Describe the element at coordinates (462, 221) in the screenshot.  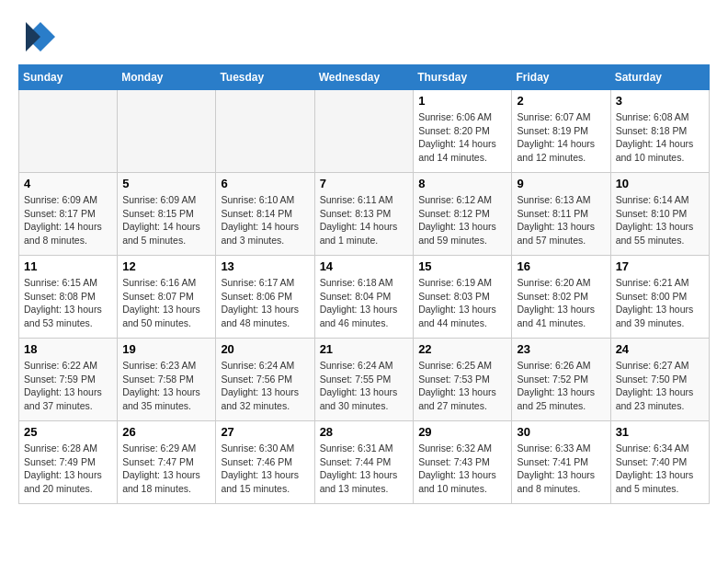
I see `cell-content: Sunrise: 6:12 AM Sunset: 8:12 PM Dayligh…` at that location.